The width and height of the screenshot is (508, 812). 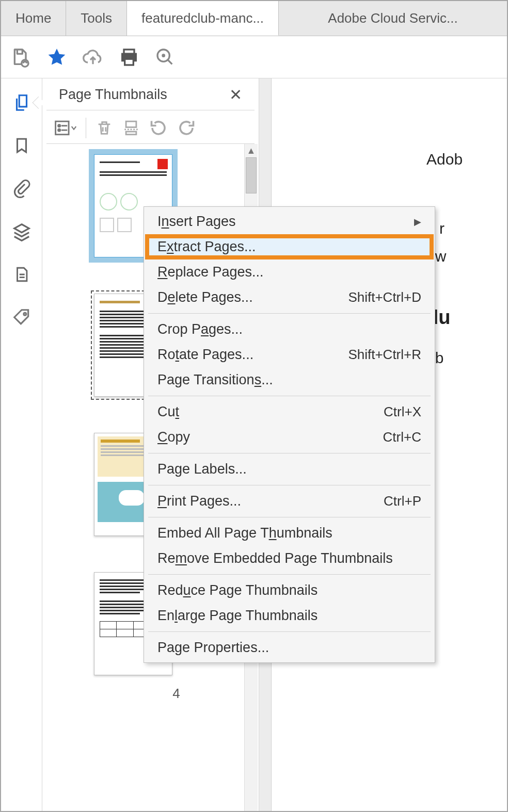 What do you see at coordinates (104, 128) in the screenshot?
I see `delete-icon` at bounding box center [104, 128].